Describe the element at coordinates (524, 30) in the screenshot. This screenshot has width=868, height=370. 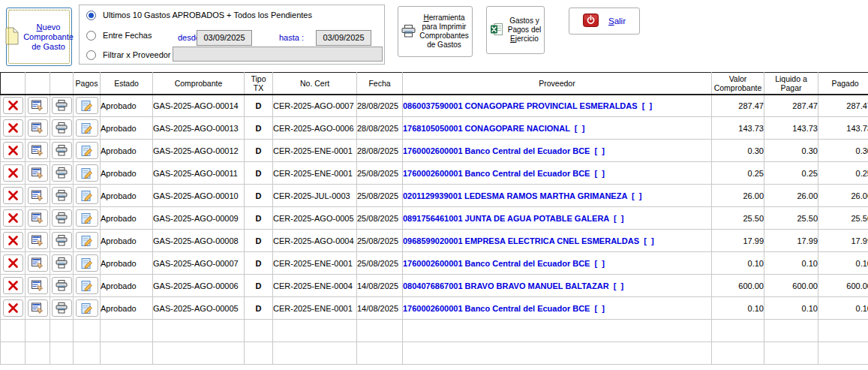
I see `excel-button-label: Gastos y Pagos del Ejercicio` at that location.